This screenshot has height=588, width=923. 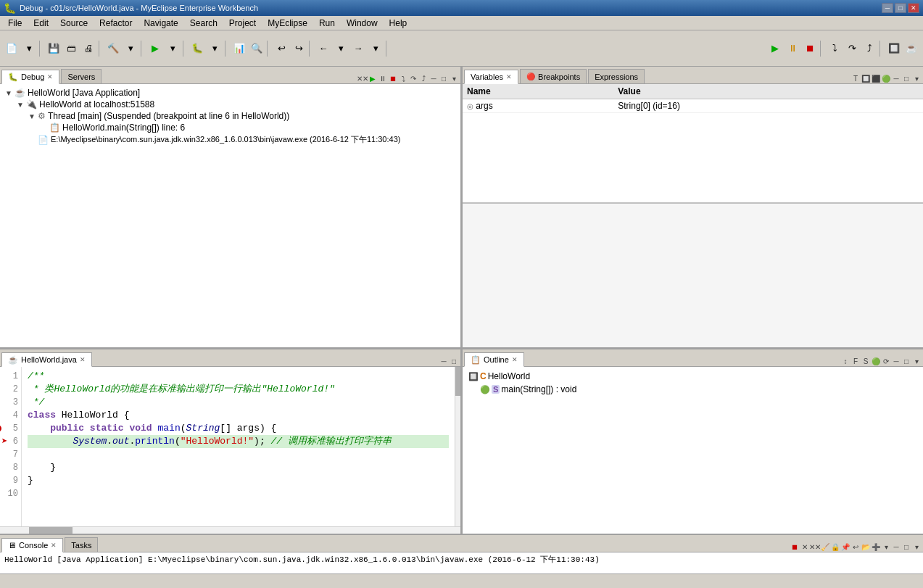 I want to click on step-over-debug: ↷, so click(x=413, y=78).